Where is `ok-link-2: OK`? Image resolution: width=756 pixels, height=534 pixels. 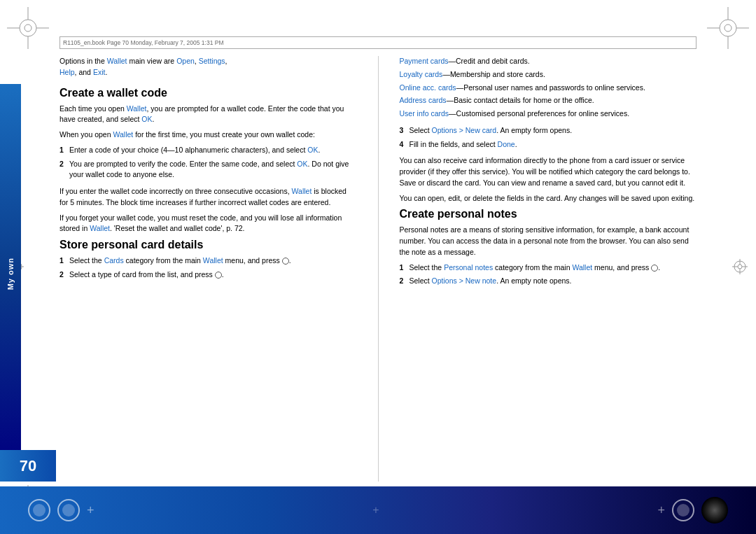
ok-link-2: OK is located at coordinates (312, 150).